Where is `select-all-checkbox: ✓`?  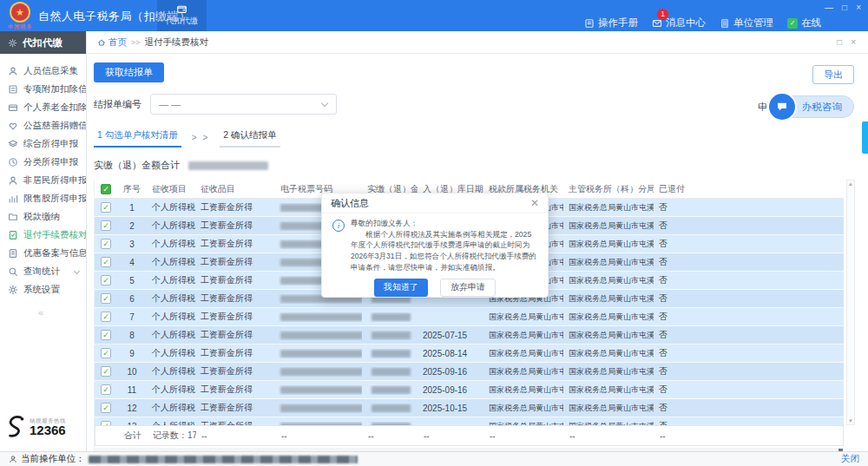 select-all-checkbox: ✓ is located at coordinates (106, 189).